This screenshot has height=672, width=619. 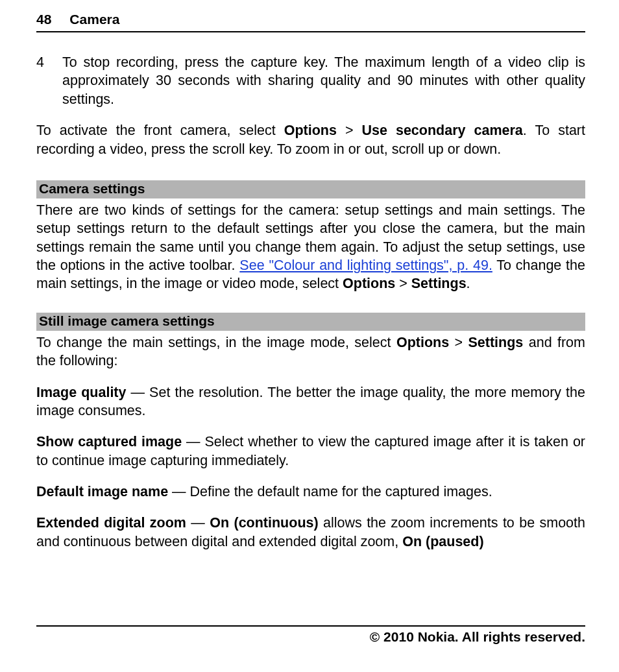 I want to click on section-heading-still-image: Still image camera settings, so click(x=311, y=322).